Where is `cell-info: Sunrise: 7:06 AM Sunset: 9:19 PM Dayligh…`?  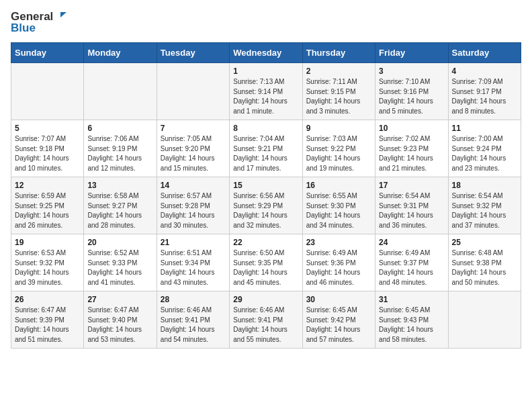
cell-info: Sunrise: 7:06 AM Sunset: 9:19 PM Dayligh… is located at coordinates (120, 154).